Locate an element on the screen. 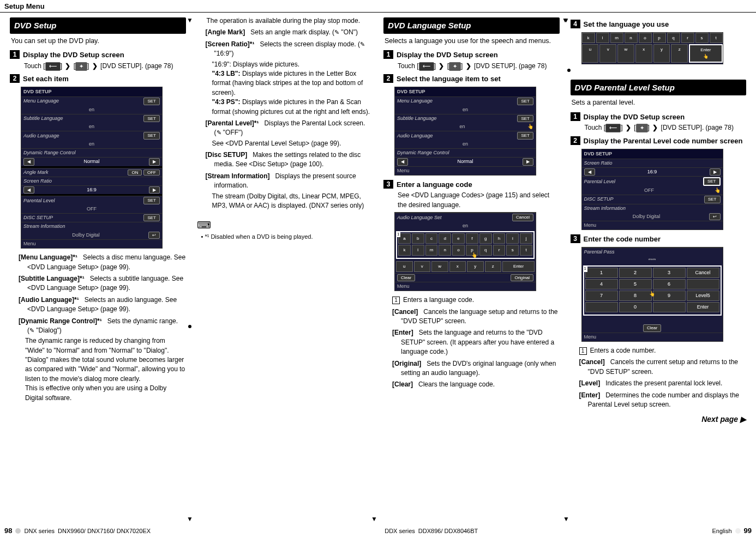 The height and width of the screenshot is (538, 756). key: i is located at coordinates (513, 239).